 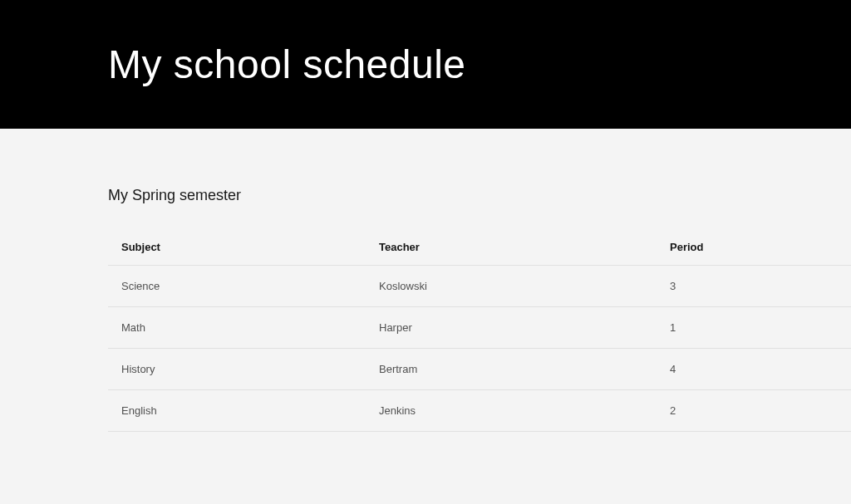 I want to click on table-row: Math Harper 1, so click(x=480, y=328).